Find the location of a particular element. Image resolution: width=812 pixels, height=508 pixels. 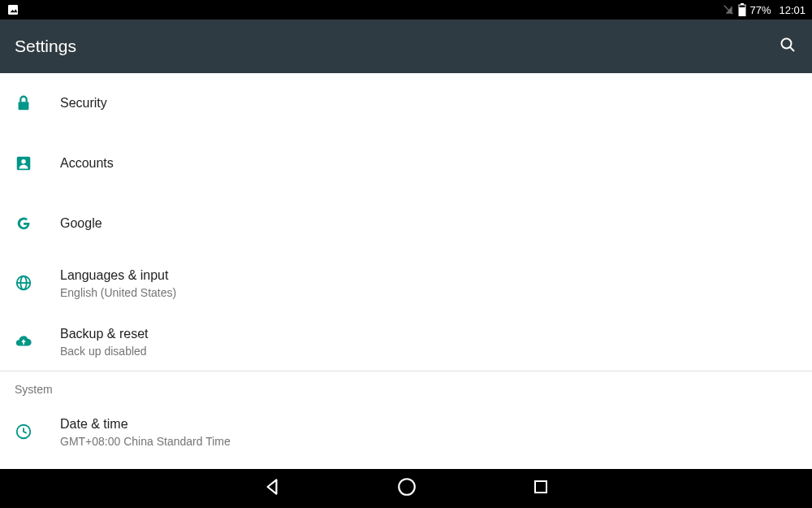

lock-icon is located at coordinates (24, 103).